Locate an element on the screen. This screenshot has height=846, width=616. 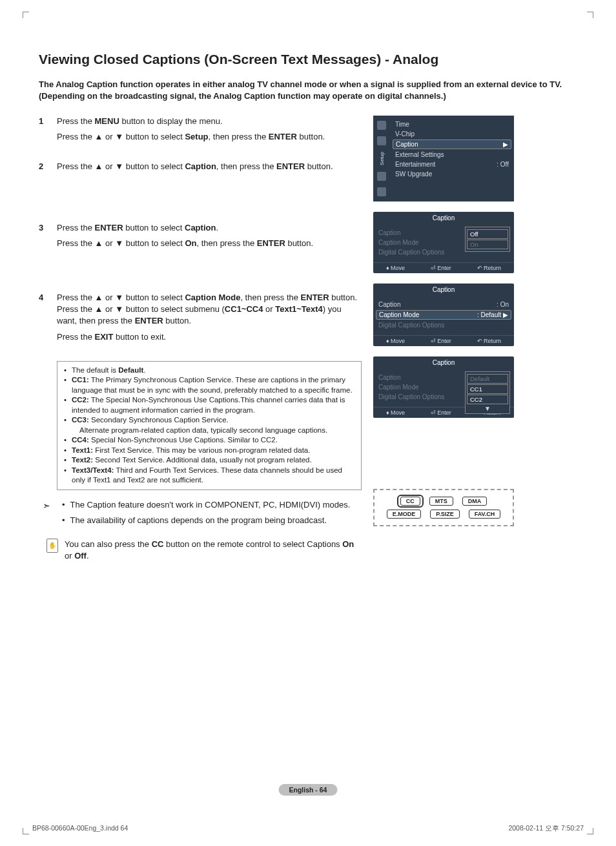
remote-cc-button: CC is located at coordinates (411, 501).